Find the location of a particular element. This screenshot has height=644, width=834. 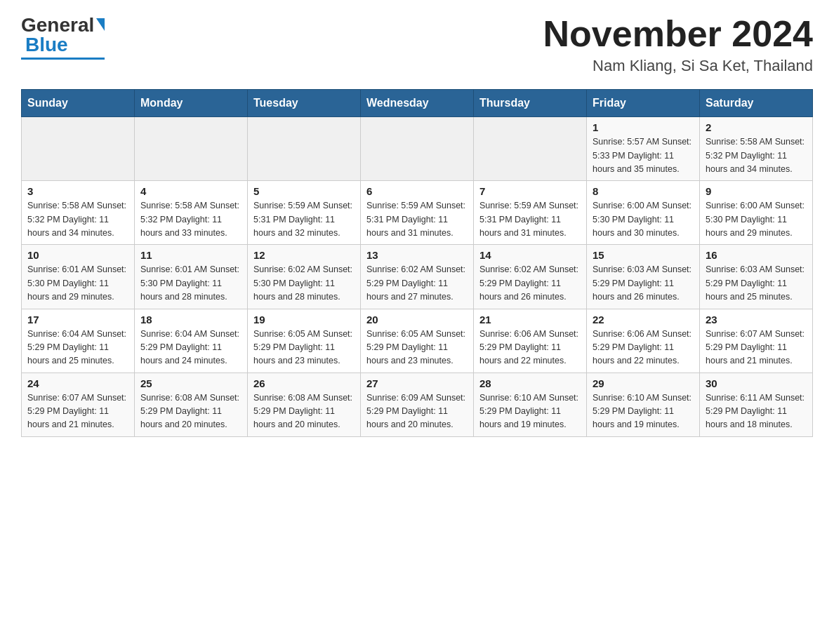

day-info: Sunrise: 6:00 AM Sunset: 5:30 PM Dayligh… is located at coordinates (643, 220).